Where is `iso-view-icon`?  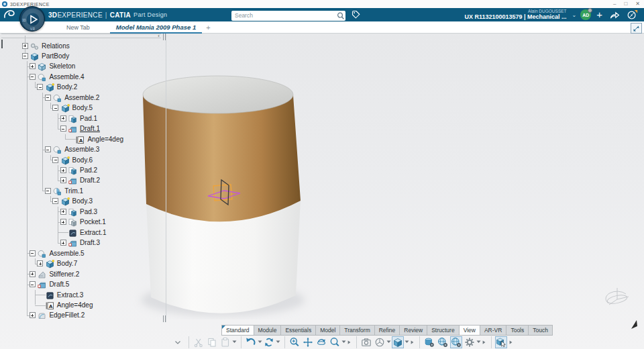
iso-view-icon is located at coordinates (380, 342).